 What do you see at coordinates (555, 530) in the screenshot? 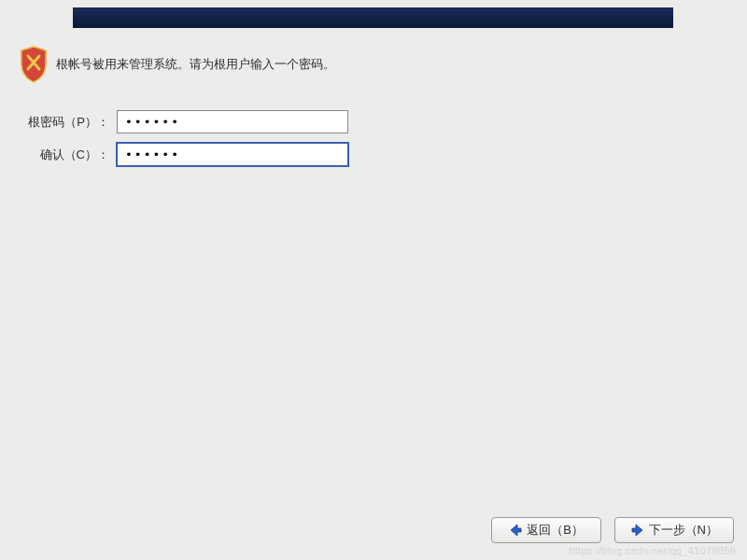
I see `back-button-label: 返回（B）` at bounding box center [555, 530].